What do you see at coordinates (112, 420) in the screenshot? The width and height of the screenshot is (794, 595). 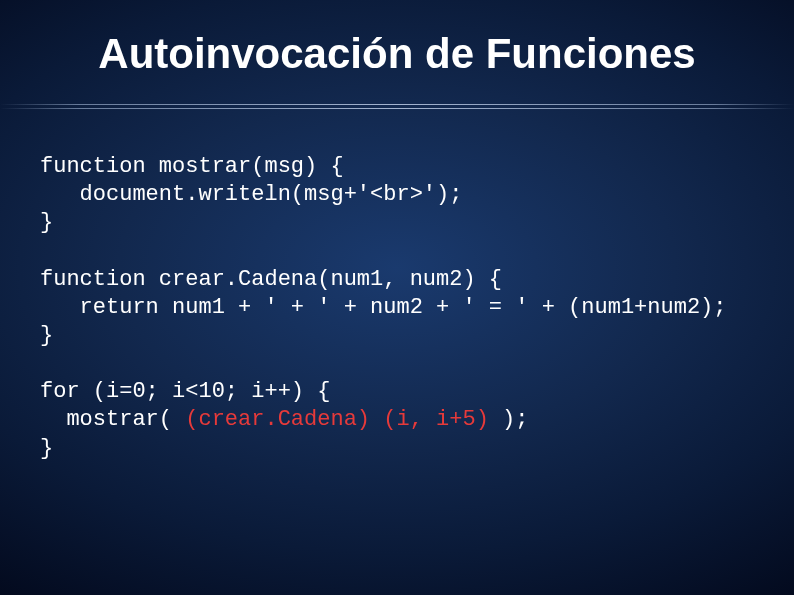 I see `code-line-part: mostrar(` at bounding box center [112, 420].